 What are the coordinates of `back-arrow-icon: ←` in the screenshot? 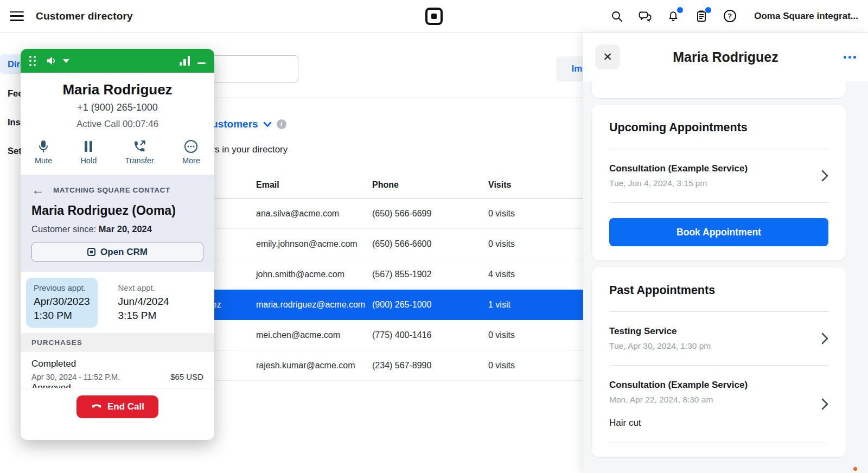 It's located at (38, 190).